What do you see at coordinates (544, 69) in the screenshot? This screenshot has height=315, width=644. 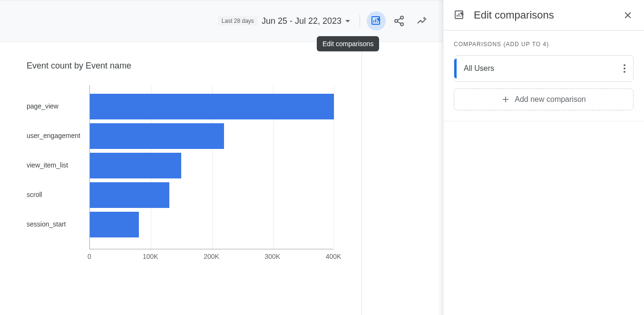 I see `comparison-name: All Users` at bounding box center [544, 69].